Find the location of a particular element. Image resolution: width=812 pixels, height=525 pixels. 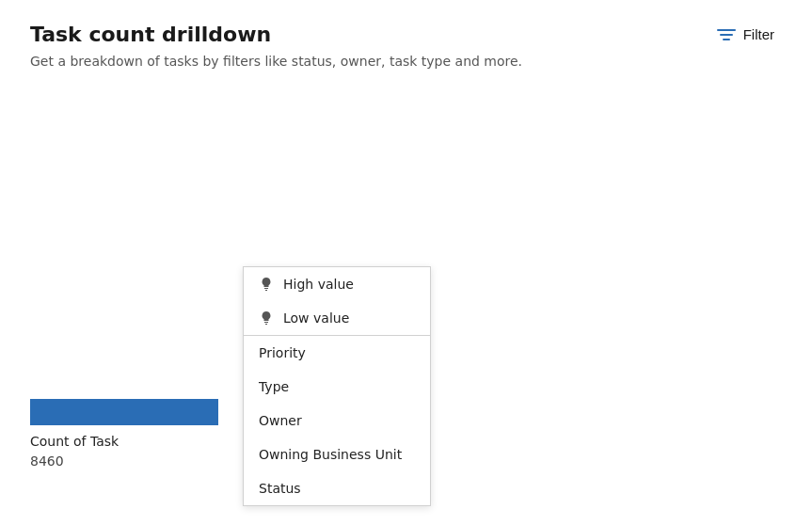

bar-value: 8460 is located at coordinates (47, 461).